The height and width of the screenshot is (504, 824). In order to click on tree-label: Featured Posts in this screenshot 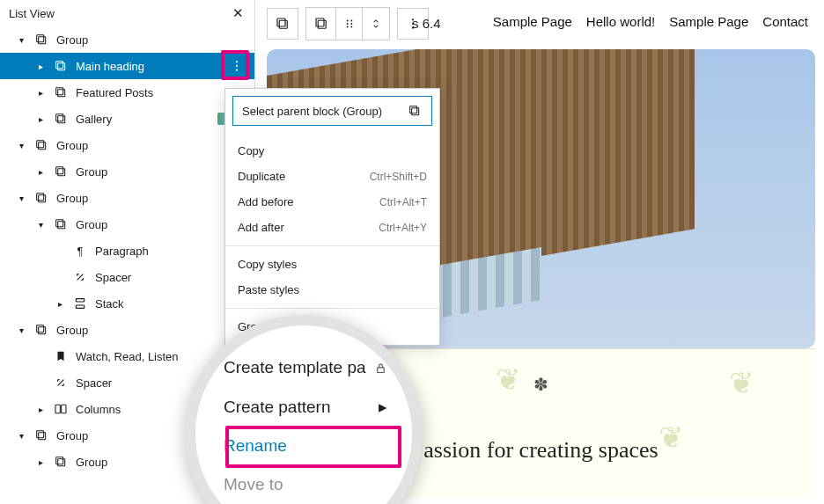, I will do `click(162, 93)`.